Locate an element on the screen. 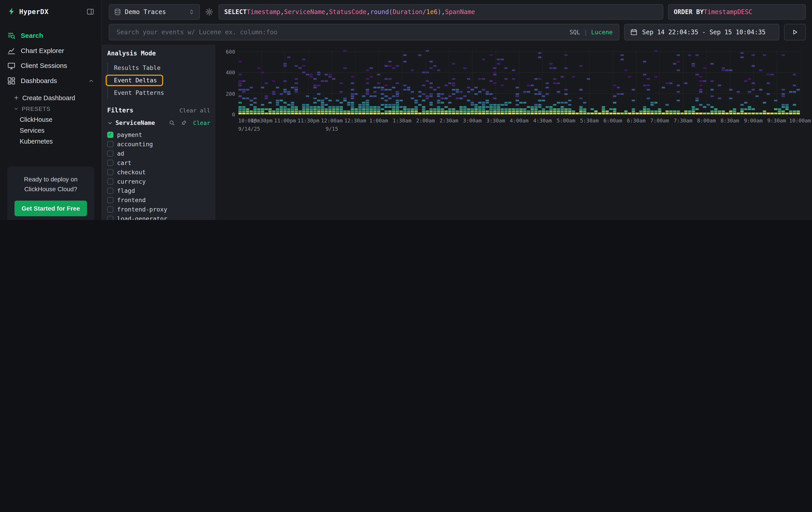 Image resolution: width=812 pixels, height=512 pixels. x-tick-label: 5:00am is located at coordinates (566, 121).